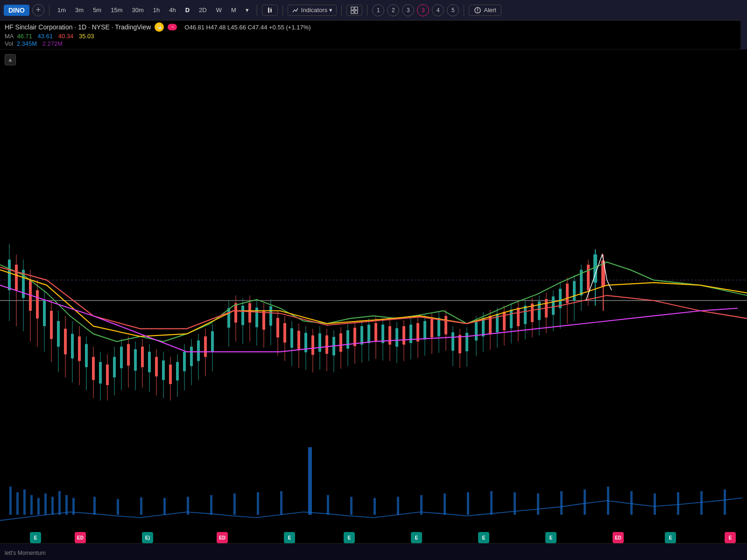  Describe the element at coordinates (618, 538) in the screenshot. I see `badge-ED-9: ED` at that location.